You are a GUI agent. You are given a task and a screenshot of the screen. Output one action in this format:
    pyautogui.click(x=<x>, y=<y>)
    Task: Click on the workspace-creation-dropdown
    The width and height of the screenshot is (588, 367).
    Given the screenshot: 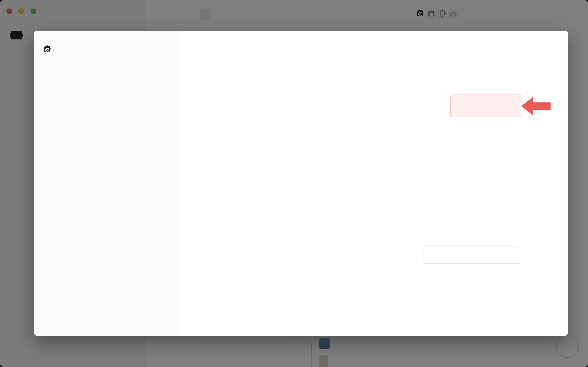 What is the action you would take?
    pyautogui.click(x=513, y=216)
    